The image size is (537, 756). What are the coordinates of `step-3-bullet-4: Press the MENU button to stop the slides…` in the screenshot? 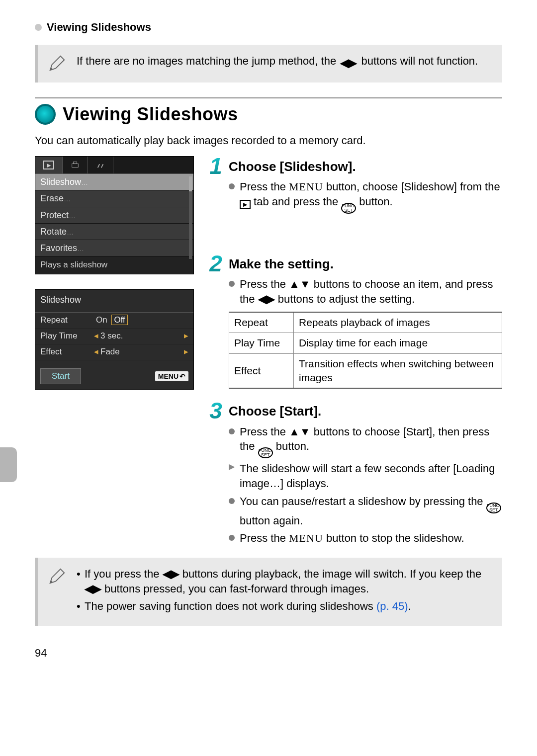 It's located at (365, 538).